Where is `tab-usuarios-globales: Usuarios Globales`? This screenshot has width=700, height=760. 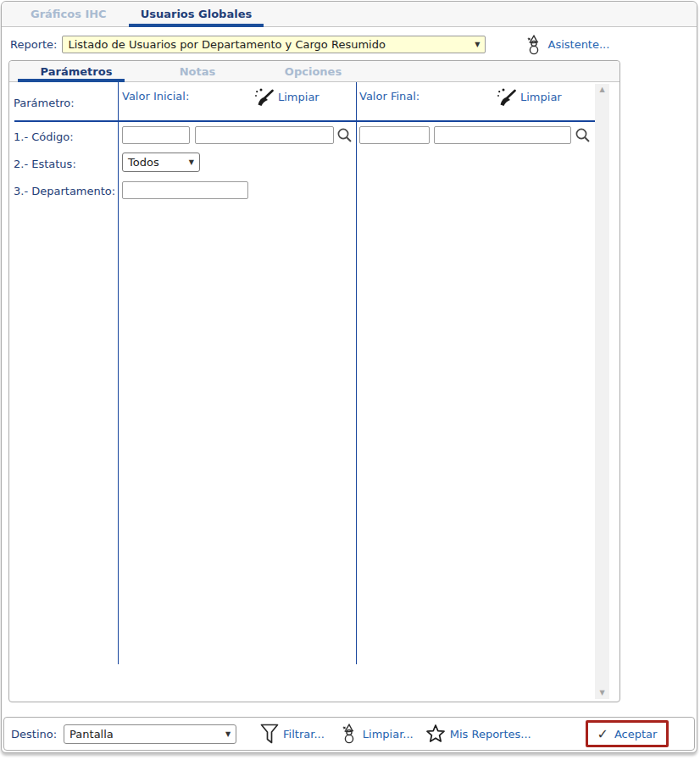
tab-usuarios-globales: Usuarios Globales is located at coordinates (197, 14).